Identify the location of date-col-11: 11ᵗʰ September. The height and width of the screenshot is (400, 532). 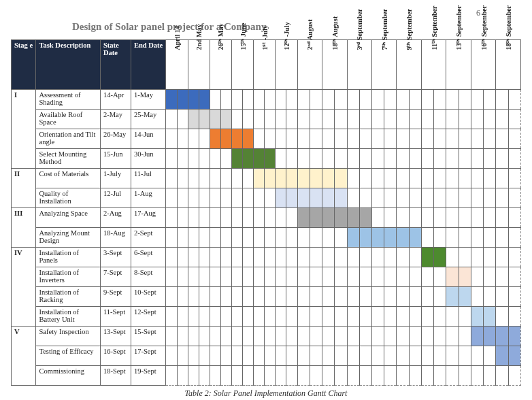
(433, 65).